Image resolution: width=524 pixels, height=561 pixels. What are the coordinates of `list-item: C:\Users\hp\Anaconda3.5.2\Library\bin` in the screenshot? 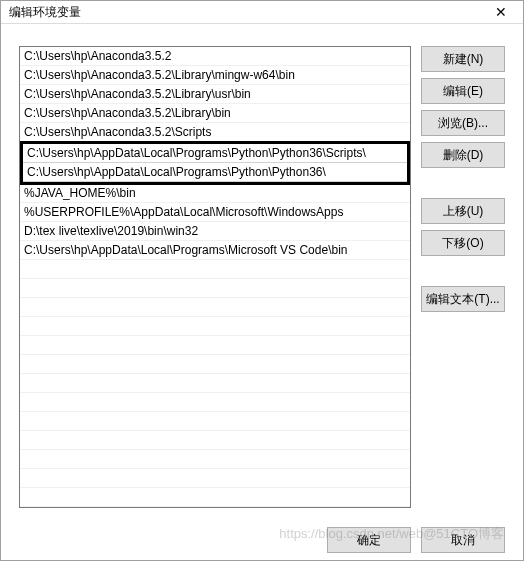 It's located at (215, 114).